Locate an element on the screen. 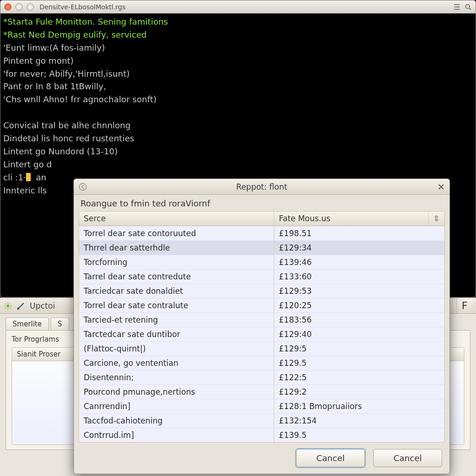  titlebar: Densitve-ELbosolMoktl.rgs is located at coordinates (238, 7).